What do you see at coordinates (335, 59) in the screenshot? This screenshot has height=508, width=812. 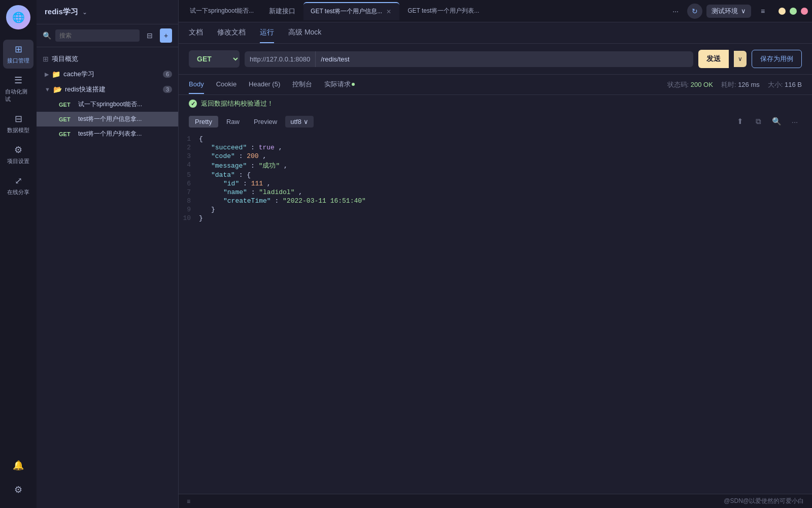 I see `url-path: /redis/test` at bounding box center [335, 59].